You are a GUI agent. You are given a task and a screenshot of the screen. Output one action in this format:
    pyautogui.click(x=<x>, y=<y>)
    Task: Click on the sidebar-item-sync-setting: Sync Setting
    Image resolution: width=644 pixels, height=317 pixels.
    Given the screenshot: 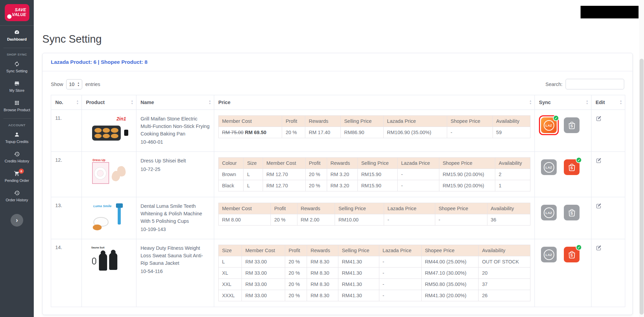 What is the action you would take?
    pyautogui.click(x=17, y=67)
    